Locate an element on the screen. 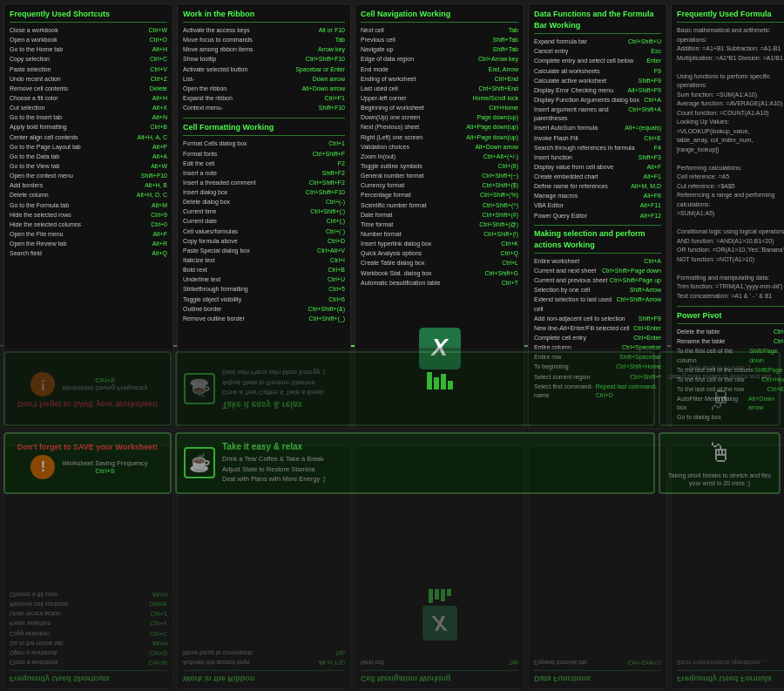 The width and height of the screenshot is (784, 691). ribbon-access: Activate the access keysAlt or F10 is located at coordinates (264, 30).